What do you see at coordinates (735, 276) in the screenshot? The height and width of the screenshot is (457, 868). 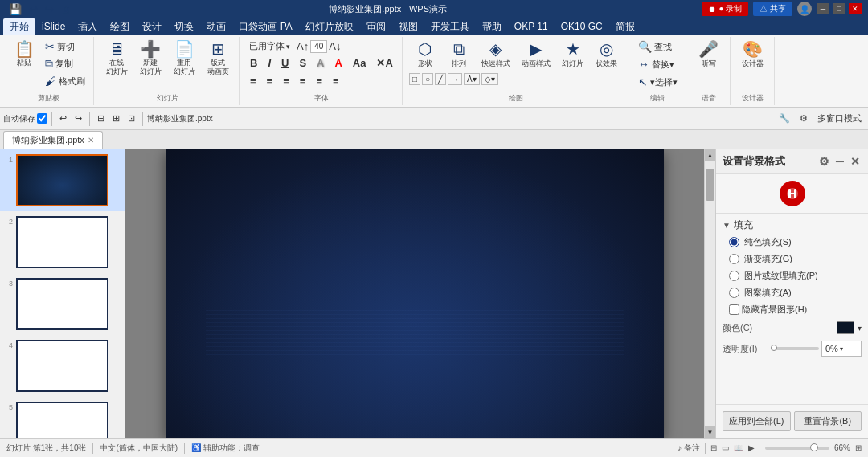 I see `picture-fill-radio` at bounding box center [735, 276].